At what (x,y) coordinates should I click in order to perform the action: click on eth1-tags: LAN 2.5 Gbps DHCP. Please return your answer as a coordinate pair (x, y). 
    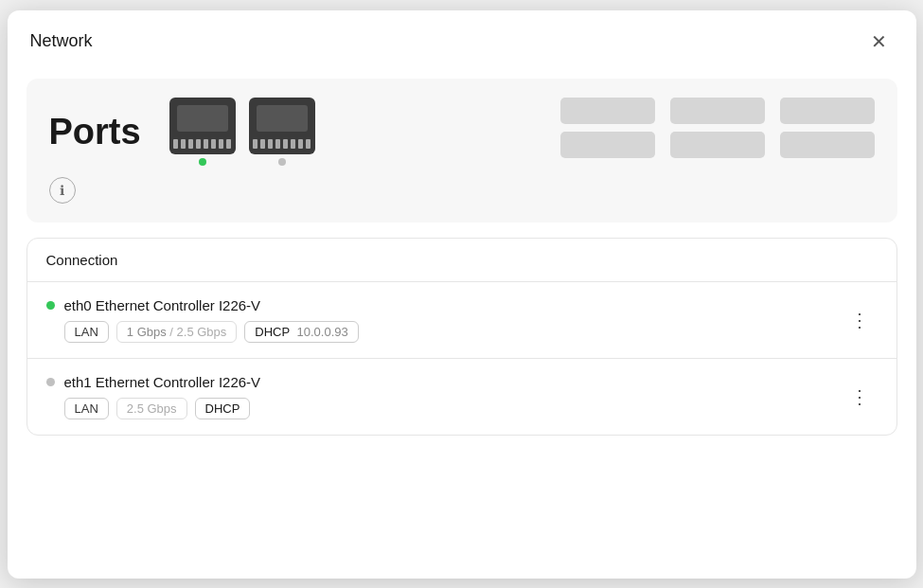
    Looking at the image, I should click on (453, 409).